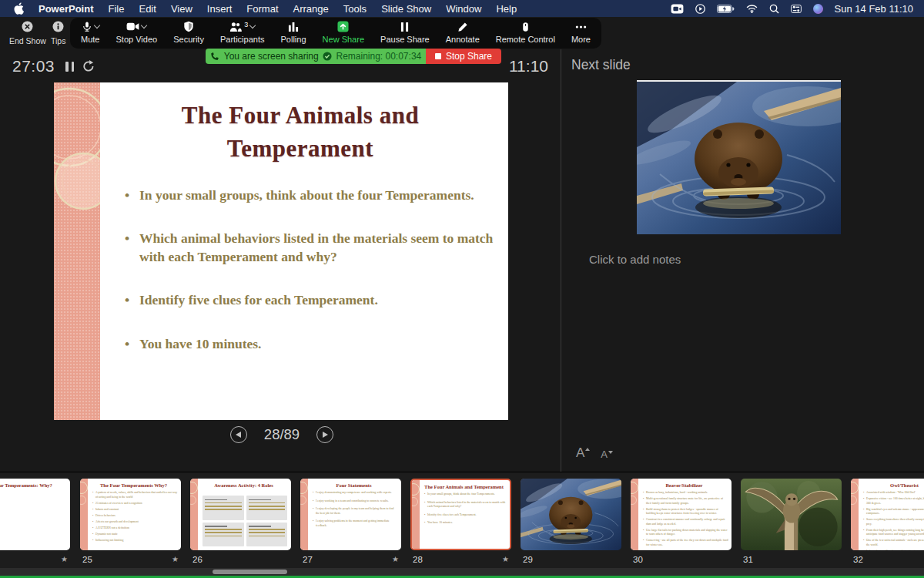 The image size is (924, 578). What do you see at coordinates (356, 509) in the screenshot?
I see `mini-slide-bullets: I enjoy demonstrating my competence and …` at bounding box center [356, 509].